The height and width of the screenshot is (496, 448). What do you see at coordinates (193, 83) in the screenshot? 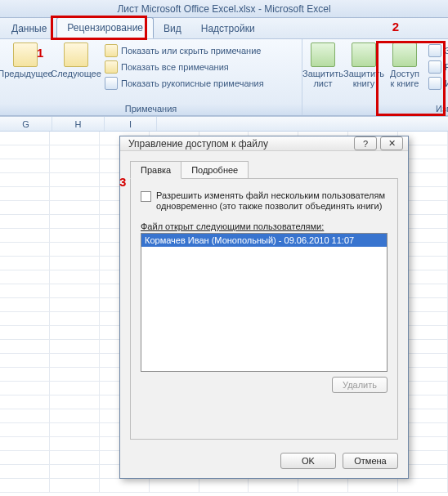
I see `show-ink-comments-label: Показать рукописные примечания` at bounding box center [193, 83].